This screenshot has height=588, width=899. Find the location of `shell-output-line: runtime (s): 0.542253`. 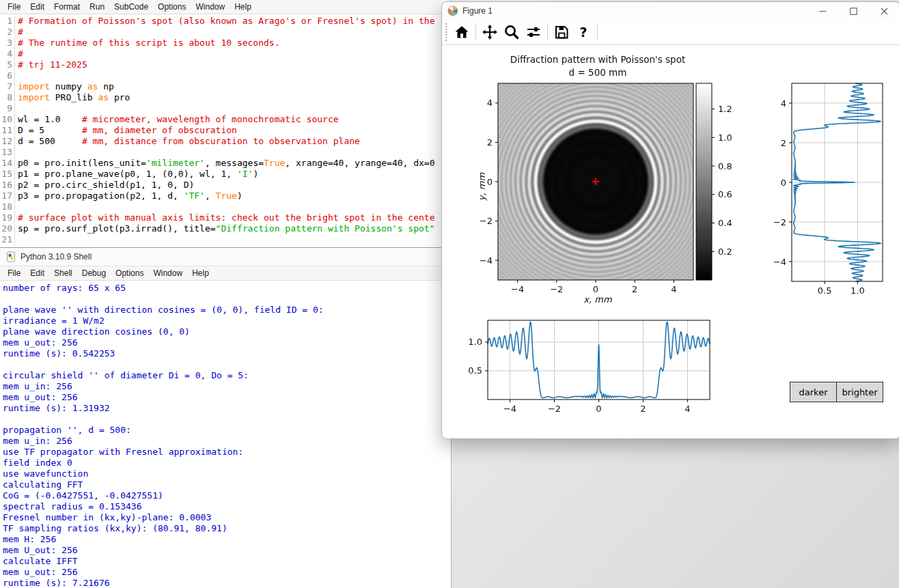

shell-output-line: runtime (s): 0.542253 is located at coordinates (227, 354).